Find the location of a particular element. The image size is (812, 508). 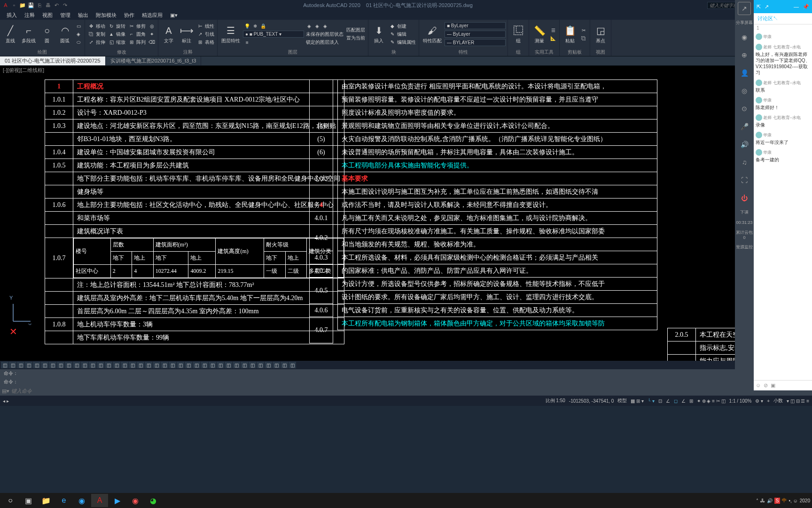

layer-row1: 💡❄🔒 is located at coordinates (273, 26).